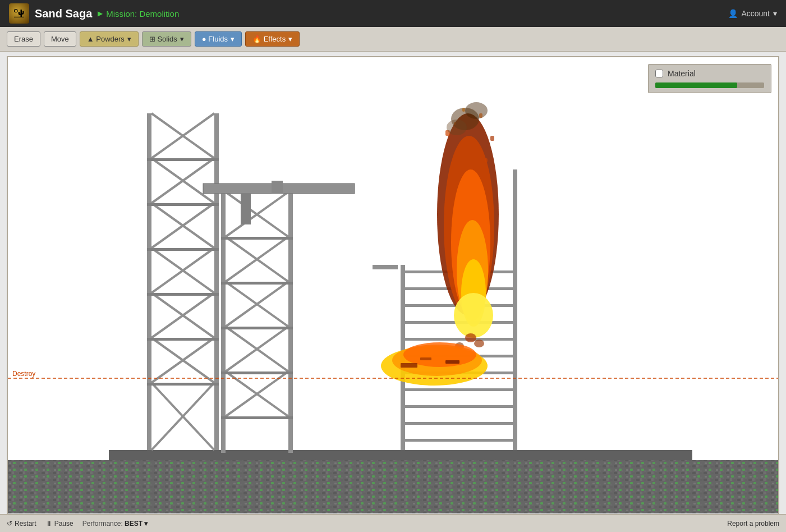 The height and width of the screenshot is (532, 786). What do you see at coordinates (138, 13) in the screenshot?
I see `mission-label: Mission: Demolition` at bounding box center [138, 13].